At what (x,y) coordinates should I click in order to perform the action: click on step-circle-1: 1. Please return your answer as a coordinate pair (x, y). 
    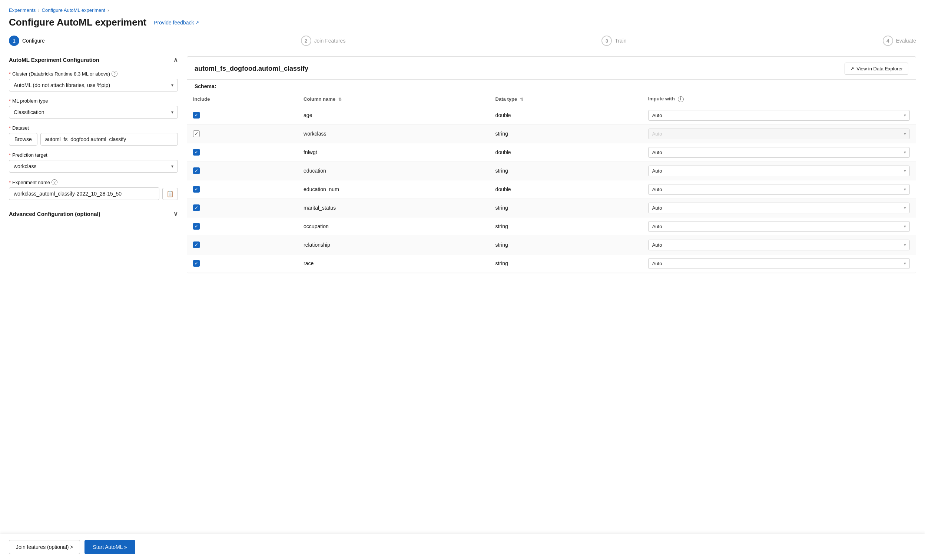
    Looking at the image, I should click on (14, 41).